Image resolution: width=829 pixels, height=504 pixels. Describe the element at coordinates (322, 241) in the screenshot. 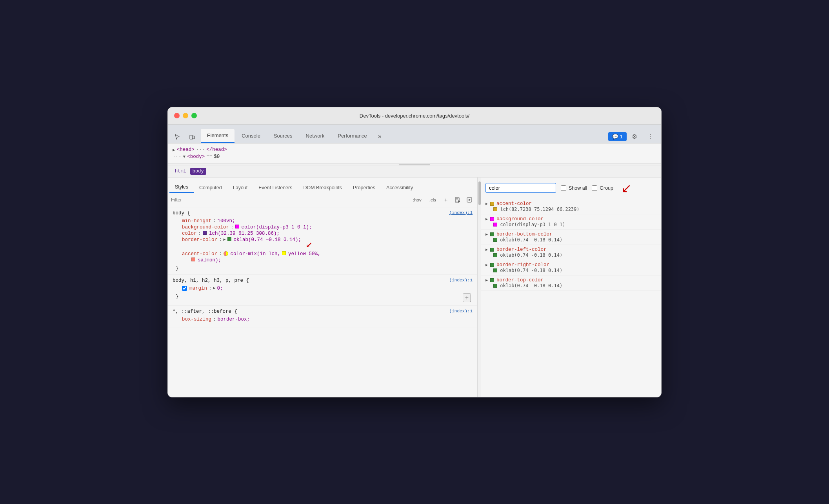

I see `css-rule-body-props: min-height : 100vh; background-color : c…` at that location.